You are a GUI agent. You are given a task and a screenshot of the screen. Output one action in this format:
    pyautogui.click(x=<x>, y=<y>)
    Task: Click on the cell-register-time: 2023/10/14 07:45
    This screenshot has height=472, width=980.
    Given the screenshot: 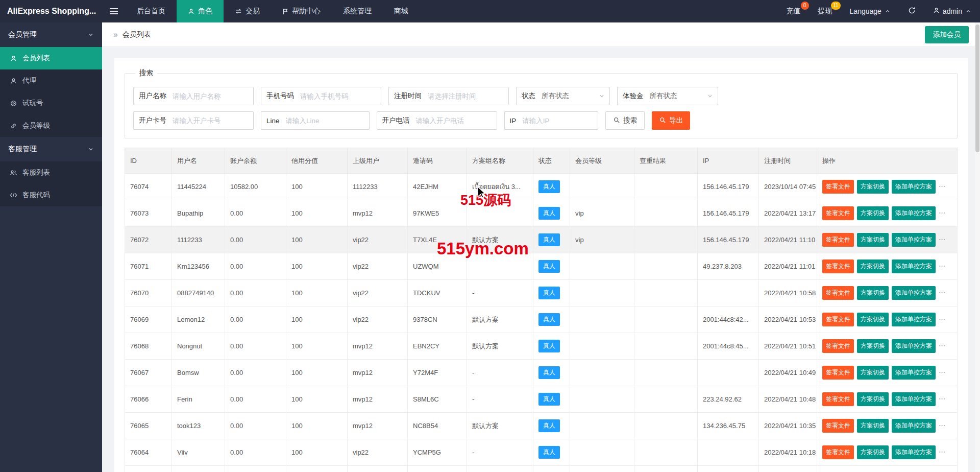 What is the action you would take?
    pyautogui.click(x=788, y=187)
    